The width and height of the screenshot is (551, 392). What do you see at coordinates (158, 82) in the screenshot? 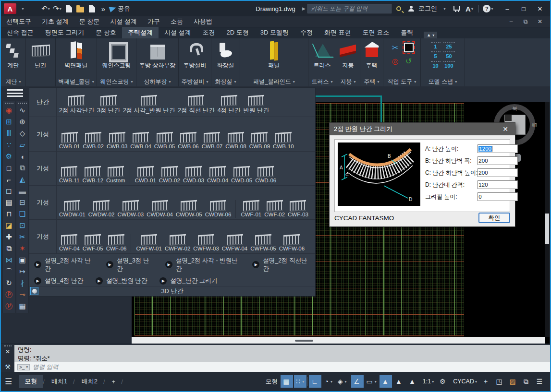
I see `panel-name-cabinet: 상하부장▾` at bounding box center [158, 82].